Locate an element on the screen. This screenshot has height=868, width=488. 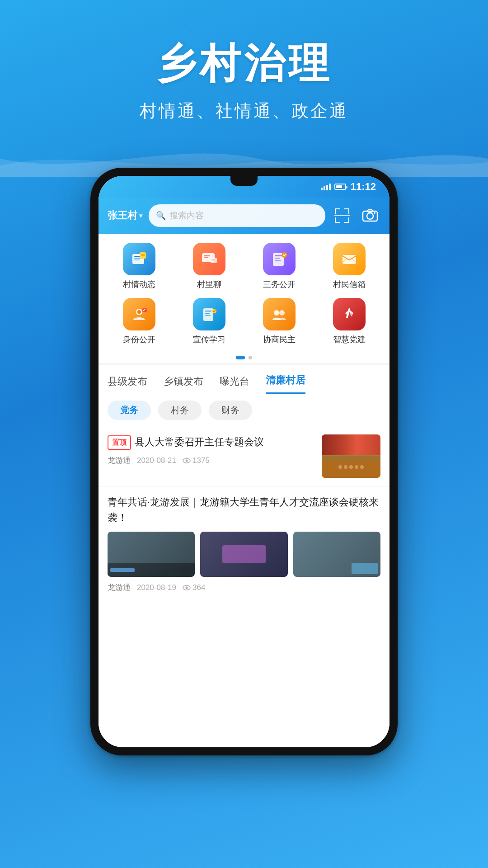
sub-tabs: 党务 村务 财务 is located at coordinates (244, 410).